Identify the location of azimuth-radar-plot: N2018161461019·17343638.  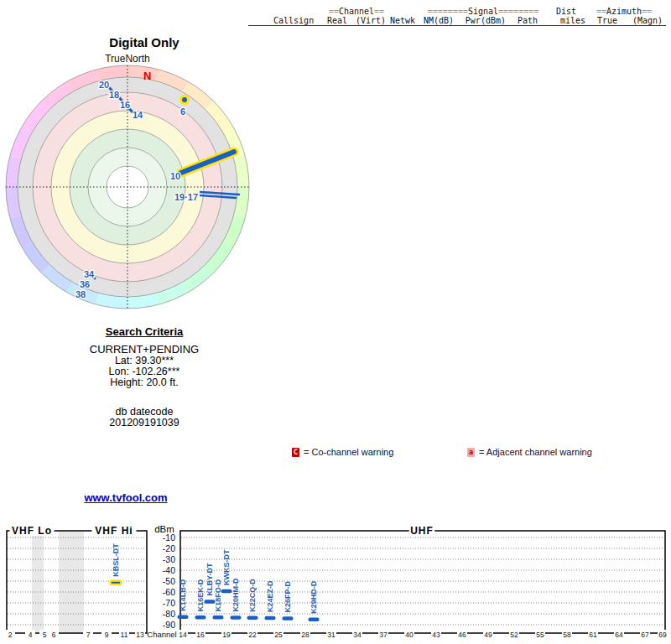
(127, 187).